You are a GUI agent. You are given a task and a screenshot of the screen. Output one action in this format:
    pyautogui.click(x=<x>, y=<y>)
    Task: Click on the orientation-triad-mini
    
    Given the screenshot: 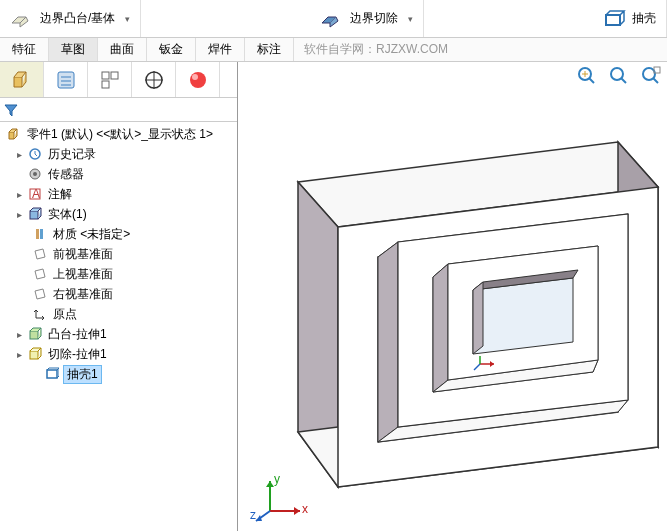 What is the action you would take?
    pyautogui.click(x=487, y=364)
    